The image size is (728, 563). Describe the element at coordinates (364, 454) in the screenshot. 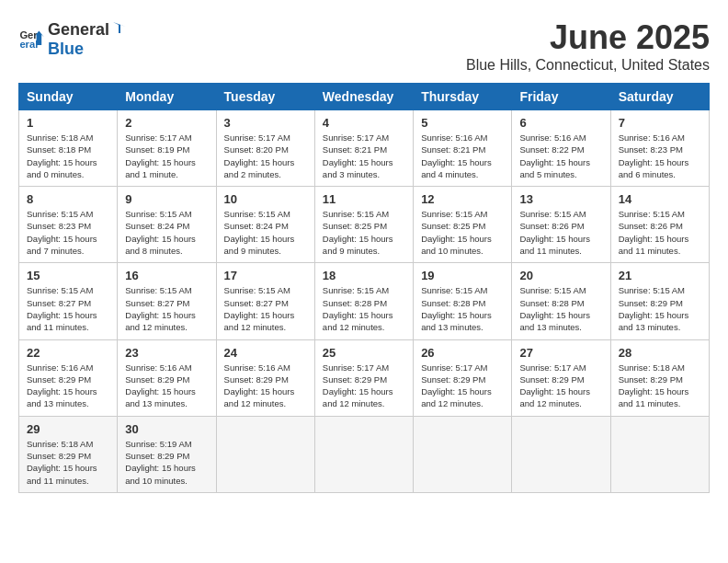

I see `week-row-5: 29Sunrise: 5:18 AMSunset: 8:29 PMDayligh…` at that location.